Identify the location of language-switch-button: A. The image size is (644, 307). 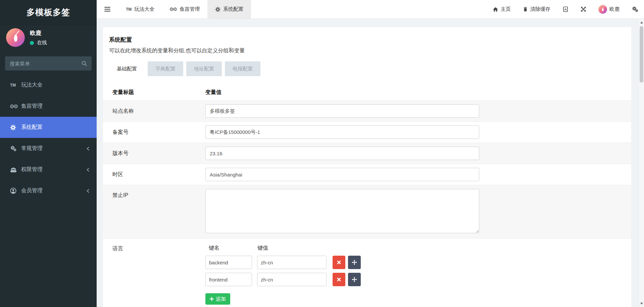
(565, 9).